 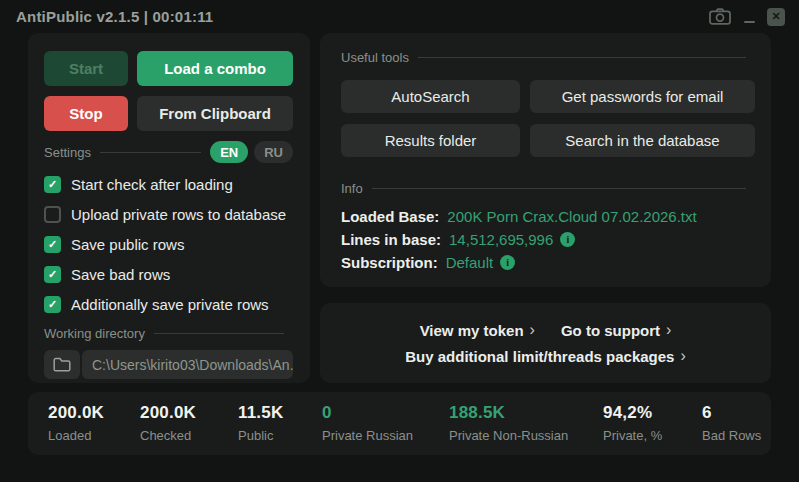 I want to click on stat-label: Private, %, so click(x=632, y=436).